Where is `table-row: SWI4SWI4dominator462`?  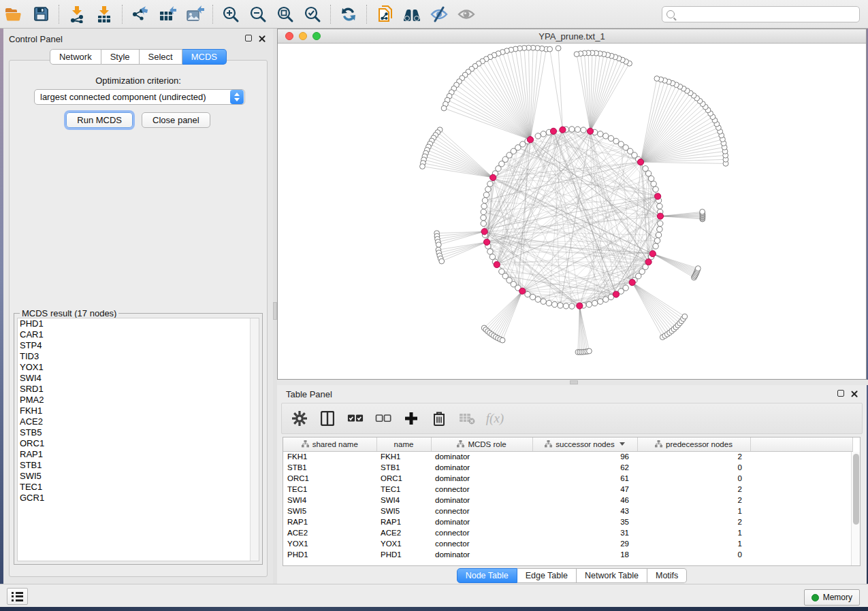 table-row: SWI4SWI4dominator462 is located at coordinates (568, 500).